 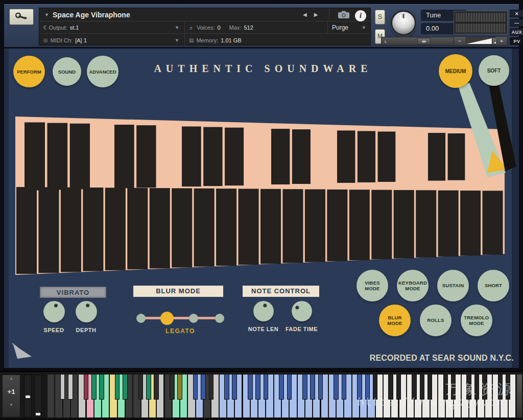 I want to click on mallet-medium-button: MEDIUM, so click(x=456, y=71).